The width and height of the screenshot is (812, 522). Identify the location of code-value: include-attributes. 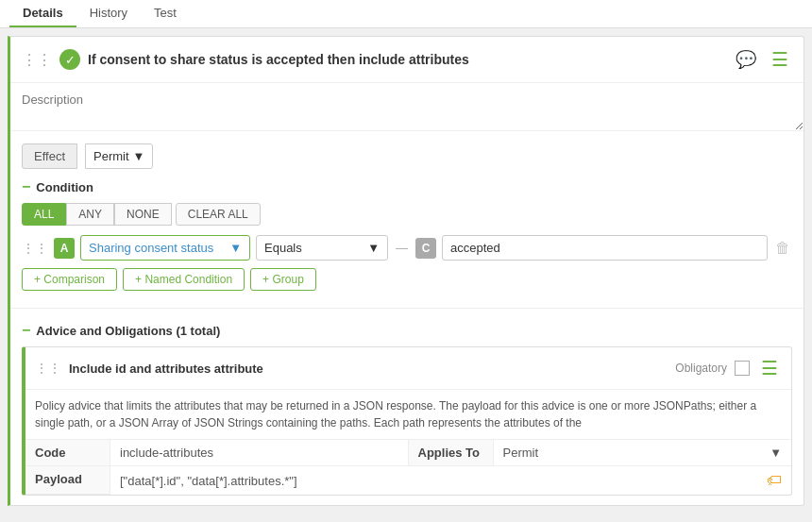
(260, 453).